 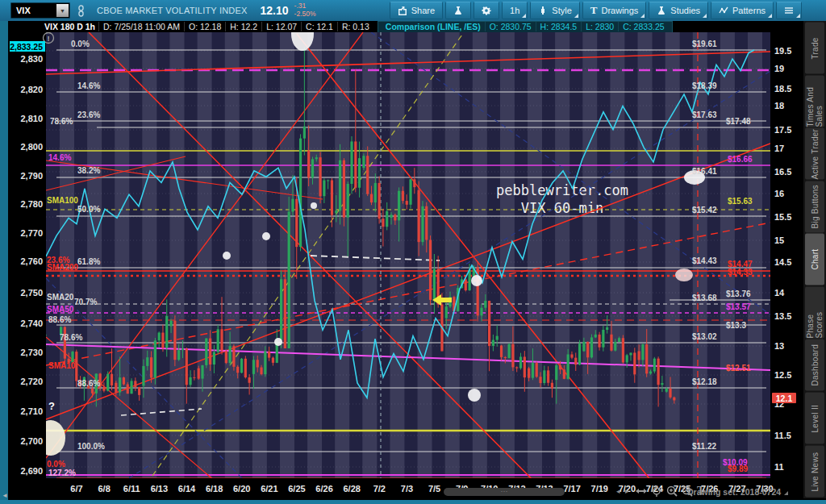 What do you see at coordinates (458, 10) in the screenshot?
I see `onDemand-button` at bounding box center [458, 10].